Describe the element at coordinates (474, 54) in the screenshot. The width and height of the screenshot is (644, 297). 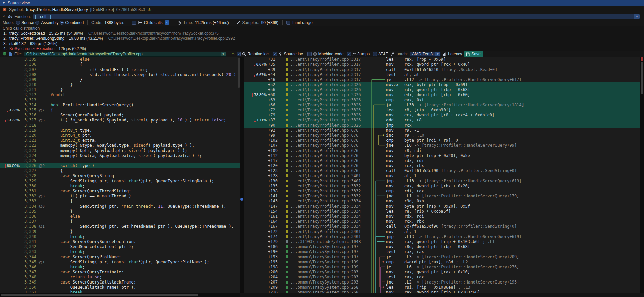
I see `save-button: Save` at that location.